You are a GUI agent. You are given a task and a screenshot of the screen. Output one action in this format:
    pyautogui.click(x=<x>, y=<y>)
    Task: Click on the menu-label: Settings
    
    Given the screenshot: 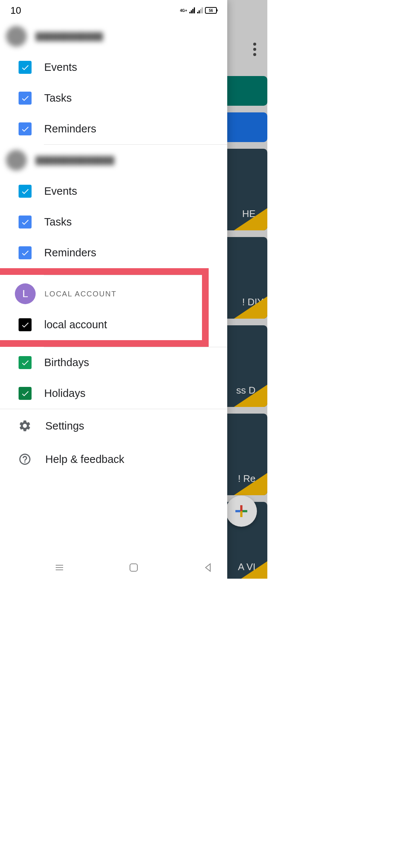 What is the action you would take?
    pyautogui.click(x=65, y=426)
    